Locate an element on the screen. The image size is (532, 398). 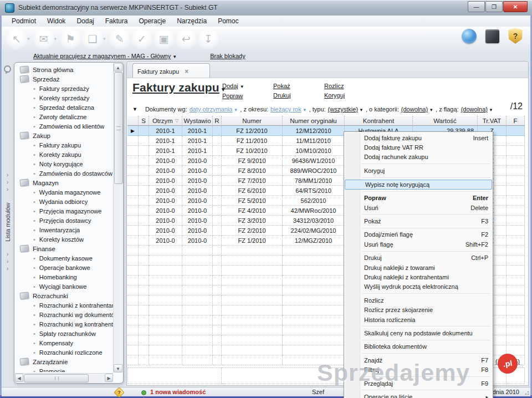
sidebar-item-promocje: •Promocje is located at coordinates (64, 369).